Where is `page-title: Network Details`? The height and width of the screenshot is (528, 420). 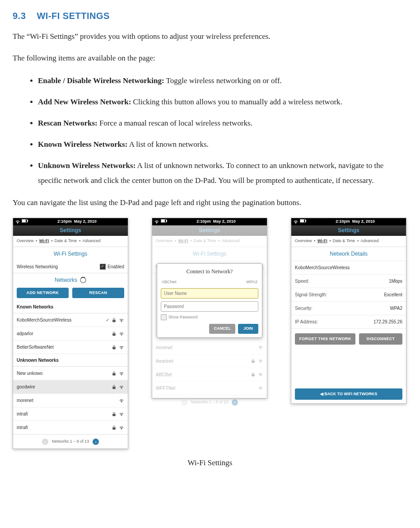
page-title: Network Details is located at coordinates (349, 254).